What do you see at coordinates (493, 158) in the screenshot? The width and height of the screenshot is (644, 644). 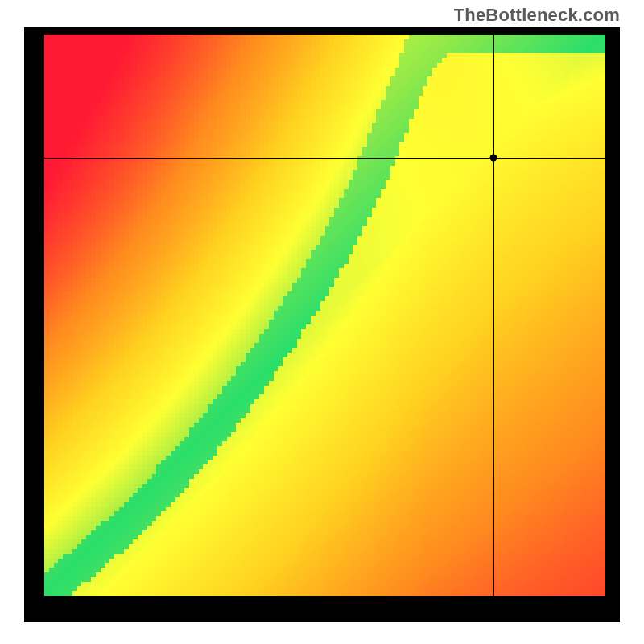 I see `selection-marker-dot` at bounding box center [493, 158].